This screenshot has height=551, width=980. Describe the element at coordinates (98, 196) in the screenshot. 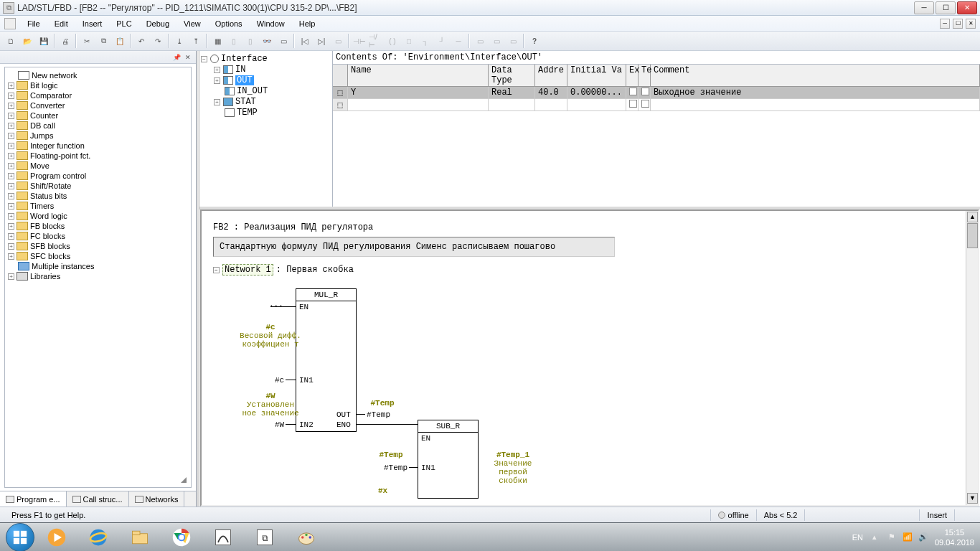

I see `catalog-item: +Status bits` at that location.